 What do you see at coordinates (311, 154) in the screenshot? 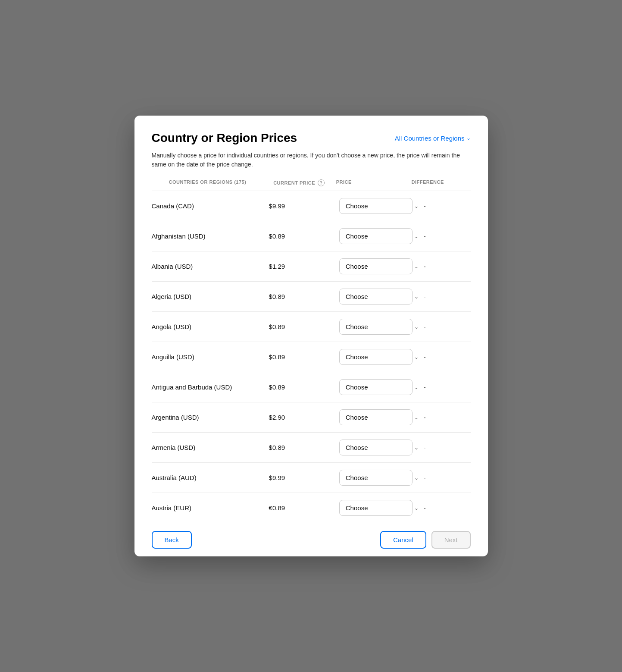
I see `modal-header: Country or Region Prices All Countries o…` at bounding box center [311, 154].